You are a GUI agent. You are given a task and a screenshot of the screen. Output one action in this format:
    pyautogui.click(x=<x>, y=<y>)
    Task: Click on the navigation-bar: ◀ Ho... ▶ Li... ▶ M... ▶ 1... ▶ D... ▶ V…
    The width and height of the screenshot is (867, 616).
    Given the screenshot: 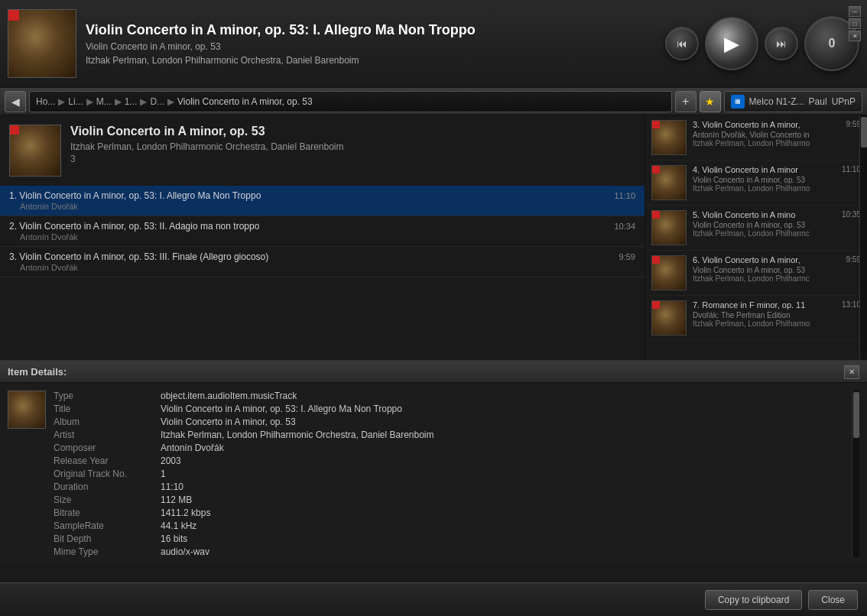 What is the action you would take?
    pyautogui.click(x=434, y=102)
    